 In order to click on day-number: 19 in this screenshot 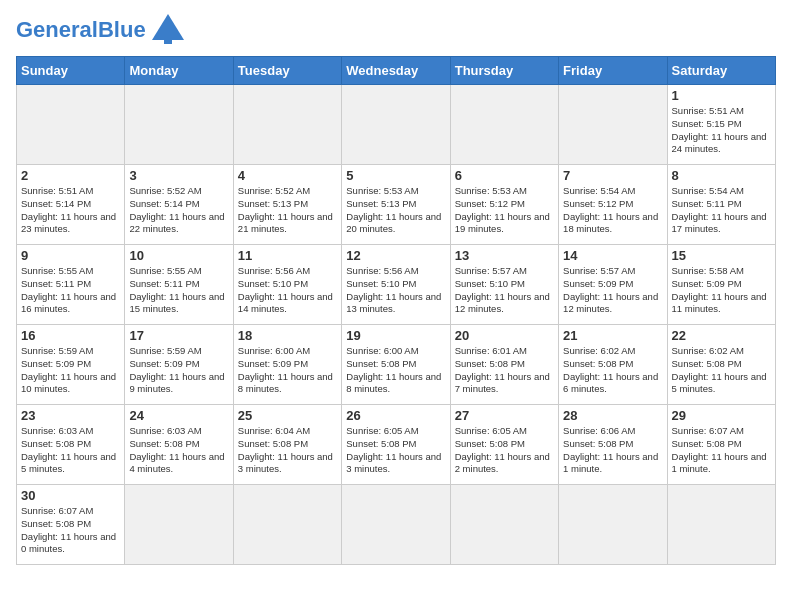, I will do `click(396, 336)`.